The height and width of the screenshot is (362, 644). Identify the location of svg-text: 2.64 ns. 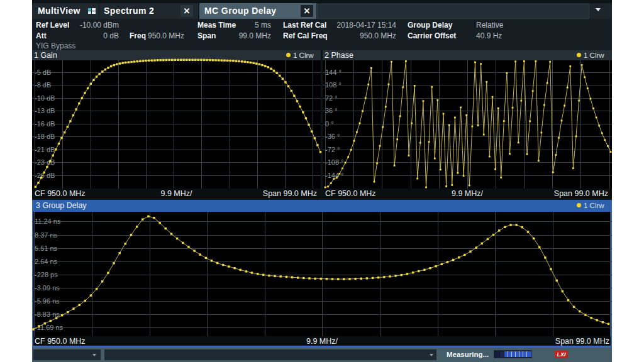
(47, 261).